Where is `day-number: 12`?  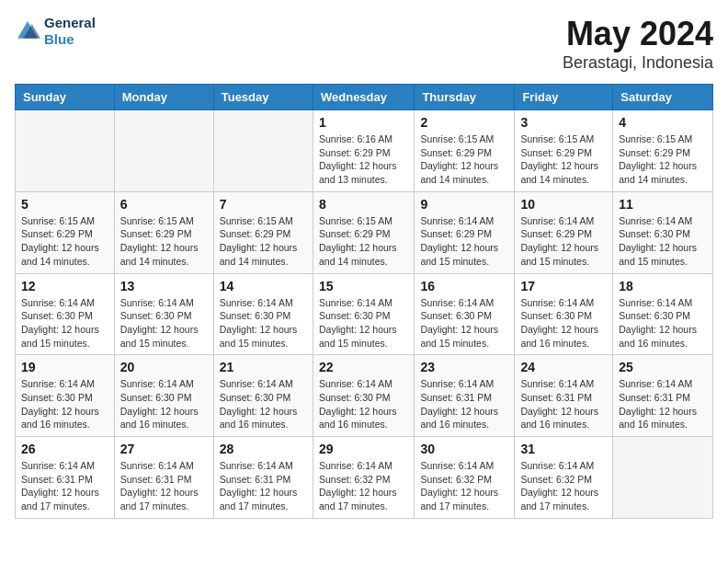
day-number: 12 is located at coordinates (64, 286).